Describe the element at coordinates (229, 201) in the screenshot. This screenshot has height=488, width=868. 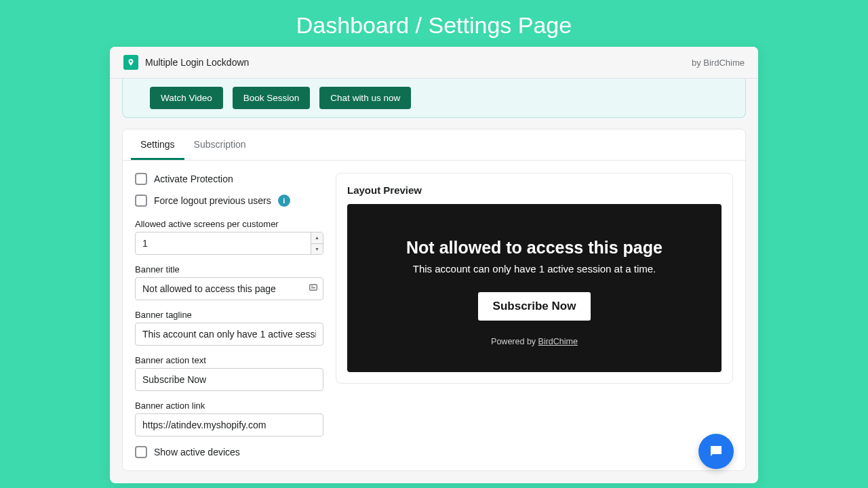
I see `force-logout-row: Force logout previous users i` at that location.